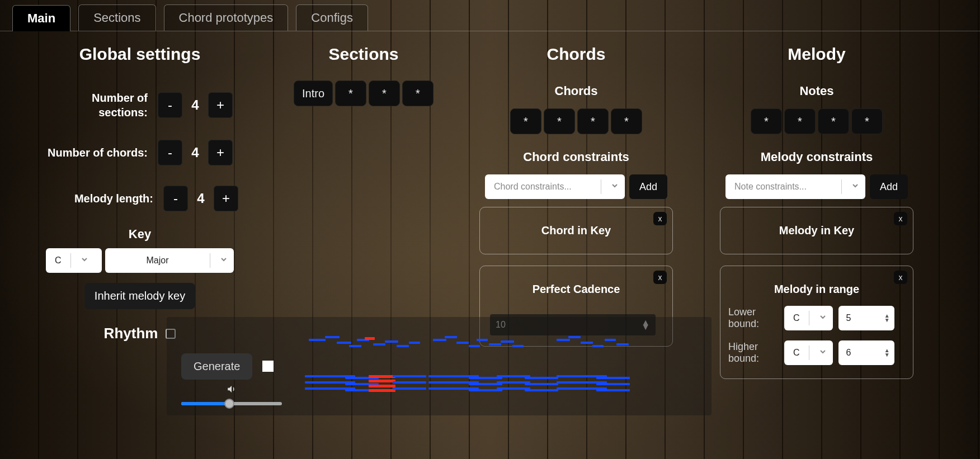 The image size is (980, 459). What do you see at coordinates (313, 93) in the screenshot?
I see `section-cell: Intro` at bounding box center [313, 93].